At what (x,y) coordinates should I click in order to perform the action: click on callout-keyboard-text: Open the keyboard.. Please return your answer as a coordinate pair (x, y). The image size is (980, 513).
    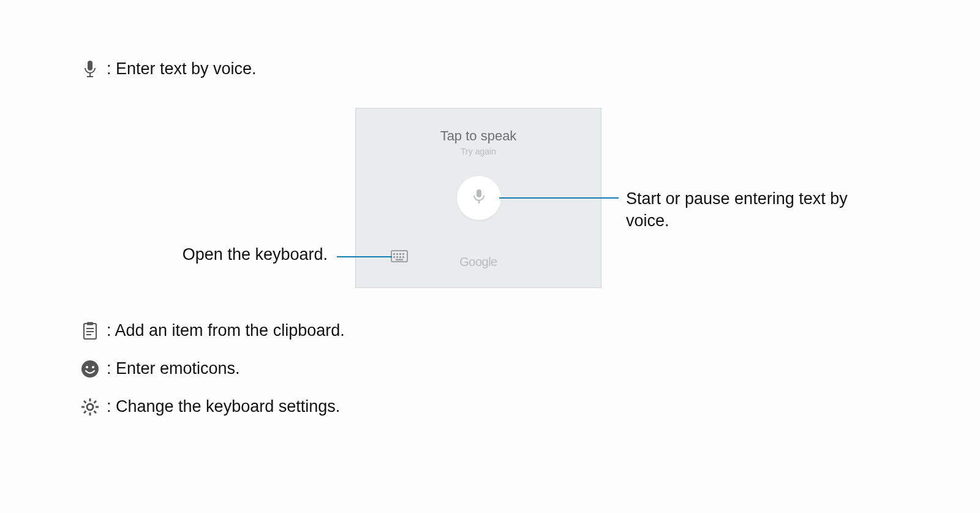
    Looking at the image, I should click on (205, 255).